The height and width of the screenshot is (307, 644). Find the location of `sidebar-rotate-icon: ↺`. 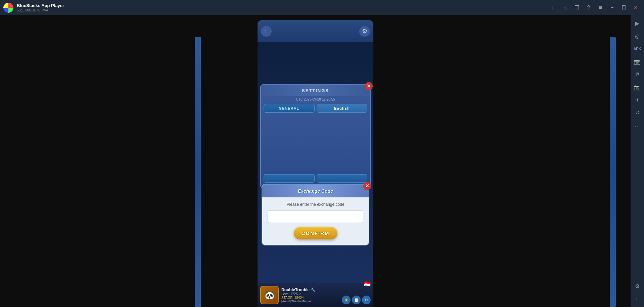

sidebar-rotate-icon: ↺ is located at coordinates (637, 113).